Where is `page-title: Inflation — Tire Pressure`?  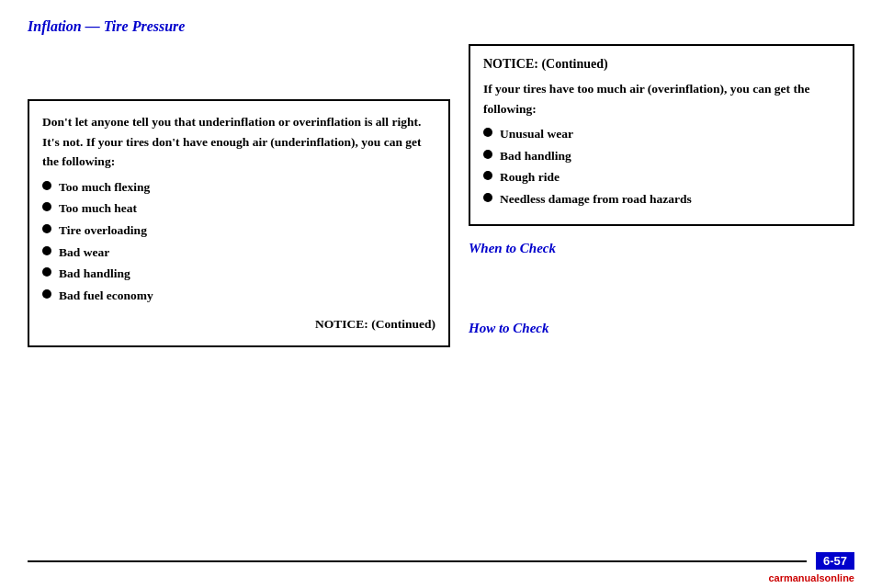
page-title: Inflation — Tire Pressure is located at coordinates (441, 27).